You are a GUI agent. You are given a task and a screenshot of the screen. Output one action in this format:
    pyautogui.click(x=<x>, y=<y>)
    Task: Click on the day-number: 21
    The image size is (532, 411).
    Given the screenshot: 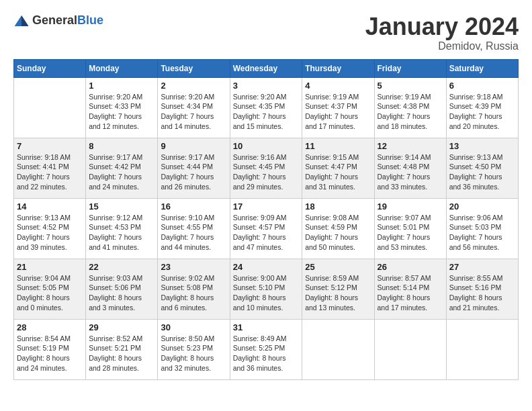 What is the action you would take?
    pyautogui.click(x=50, y=267)
    